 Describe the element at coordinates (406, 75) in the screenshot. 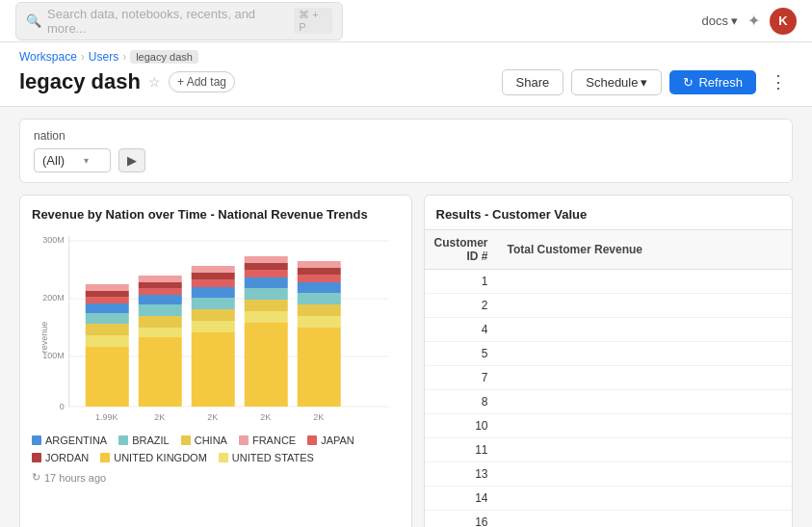

I see `page-header: Workspace › Users › legacy dash legacy d…` at that location.